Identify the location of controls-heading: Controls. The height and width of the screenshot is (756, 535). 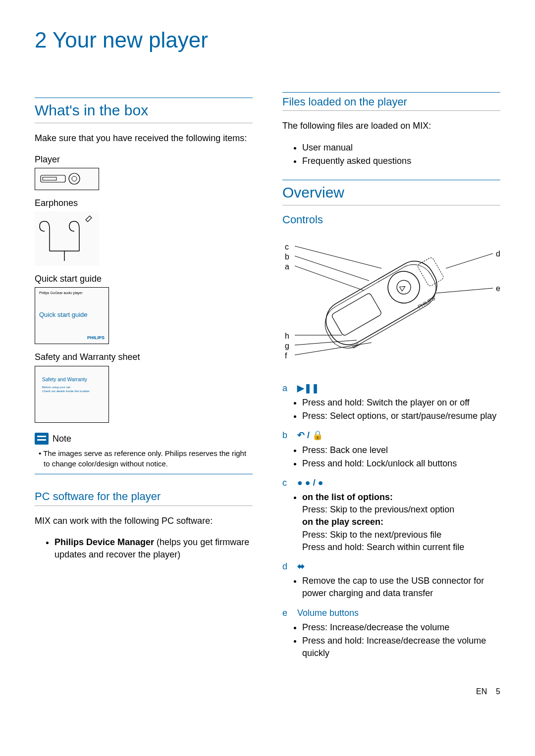
(391, 221).